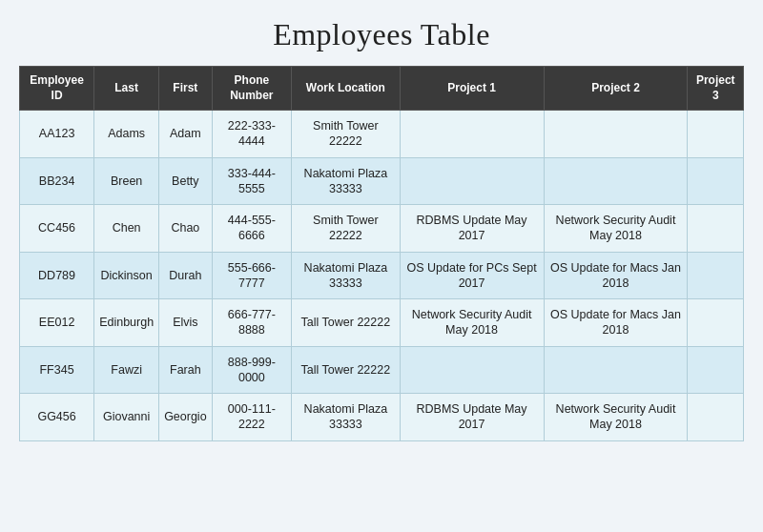 This screenshot has height=532, width=763. What do you see at coordinates (382, 34) in the screenshot?
I see `page-title: Employees Table` at bounding box center [382, 34].